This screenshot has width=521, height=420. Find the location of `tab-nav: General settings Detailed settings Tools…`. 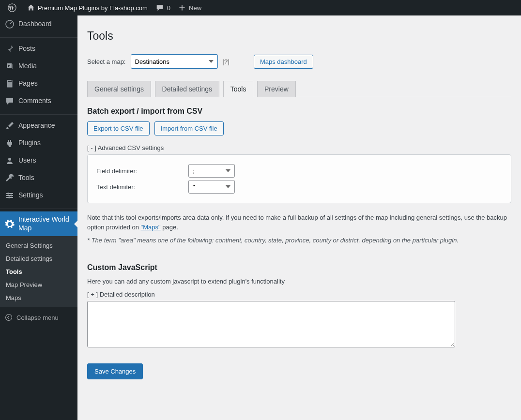

tab-nav: General settings Detailed settings Tools… is located at coordinates (299, 89).